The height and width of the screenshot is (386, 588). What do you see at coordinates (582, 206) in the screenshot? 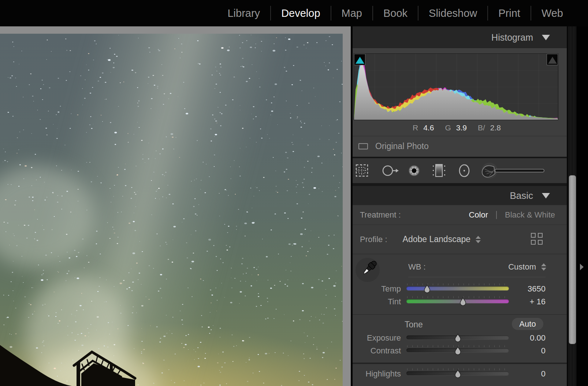
I see `right-edge-strip` at bounding box center [582, 206].